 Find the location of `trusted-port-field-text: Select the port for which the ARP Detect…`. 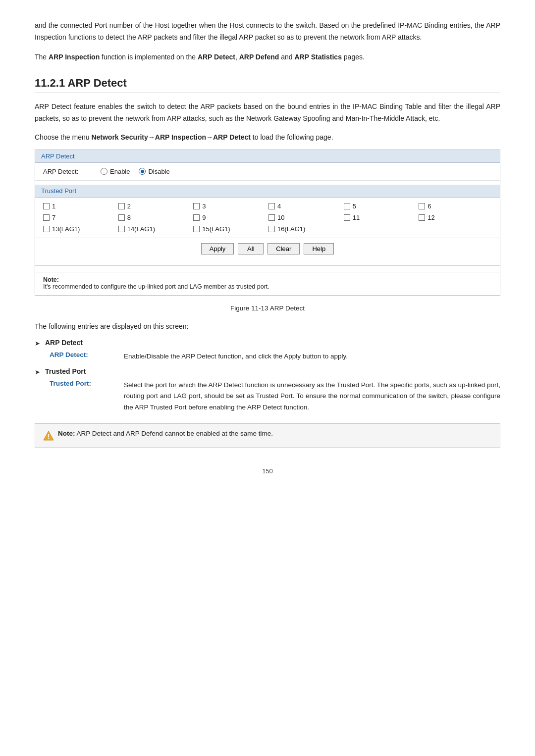

trusted-port-field-text: Select the port for which the ARP Detect… is located at coordinates (312, 397).